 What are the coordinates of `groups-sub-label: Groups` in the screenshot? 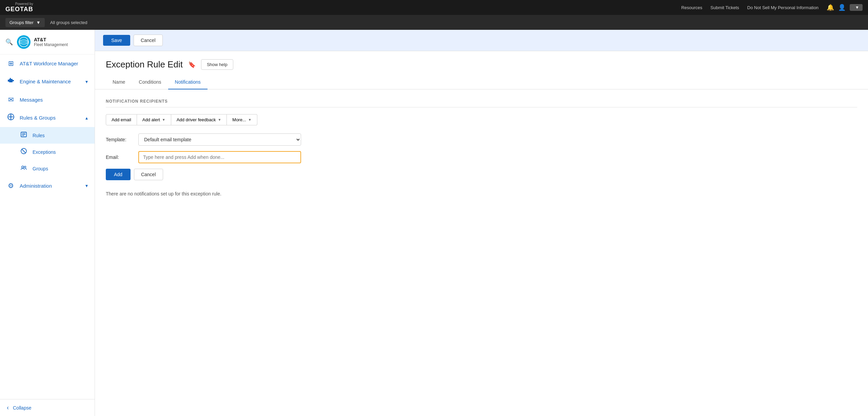 It's located at (60, 169).